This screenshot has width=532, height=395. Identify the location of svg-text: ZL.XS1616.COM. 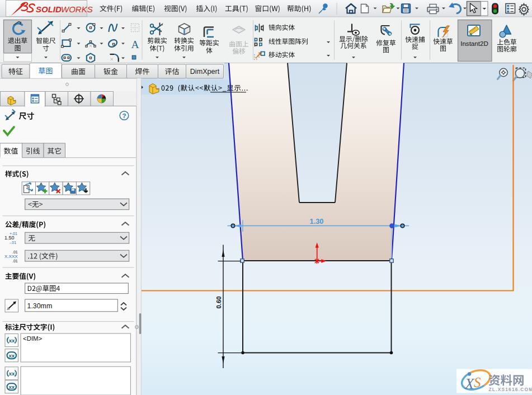
(510, 389).